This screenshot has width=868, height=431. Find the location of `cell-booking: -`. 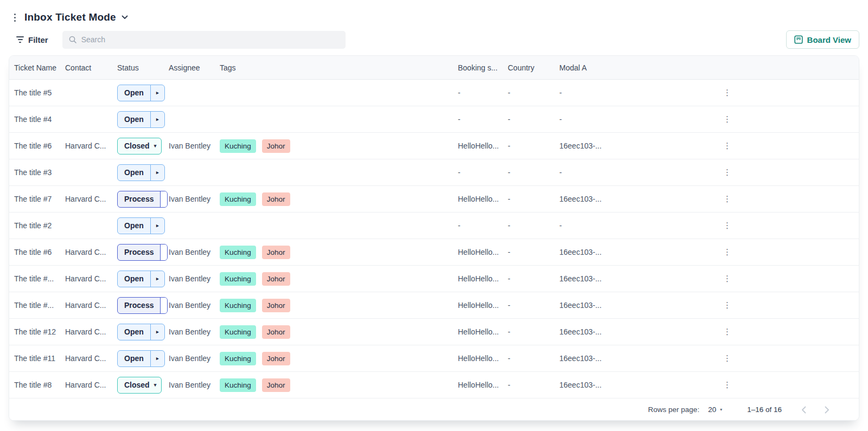

cell-booking: - is located at coordinates (483, 172).